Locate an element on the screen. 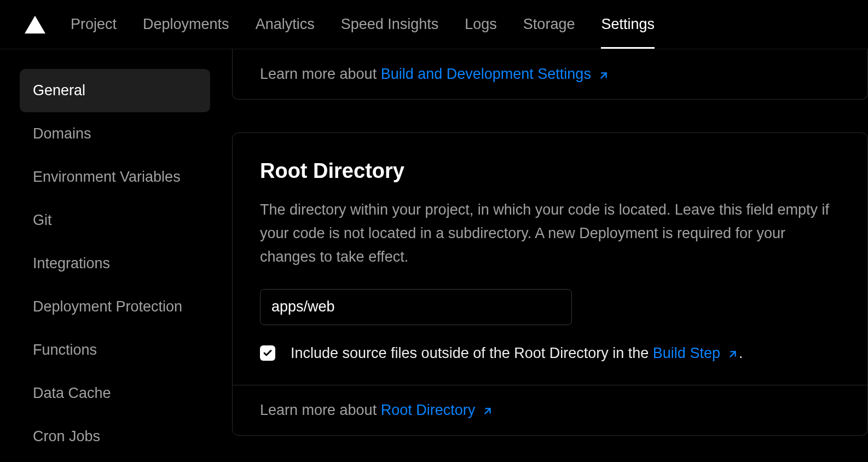 The height and width of the screenshot is (462, 868). tab-storage: Storage is located at coordinates (549, 24).